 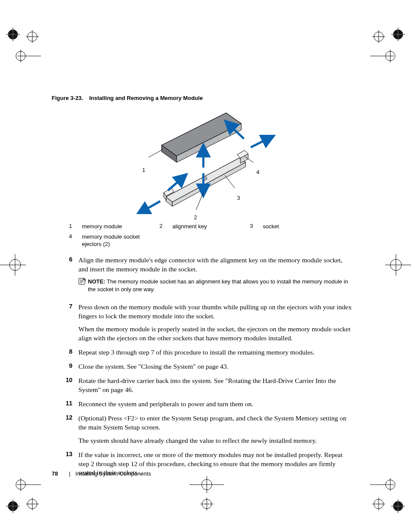 I want to click on step-text: (Optional) Press <F2> to enter the Syste…, so click(x=216, y=423).